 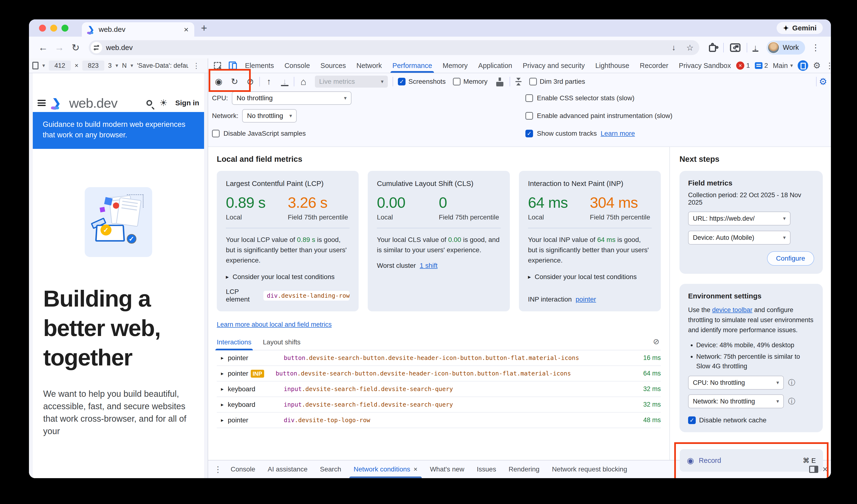 I want to click on tab-layout-shifts: Layout shifts, so click(x=282, y=344).